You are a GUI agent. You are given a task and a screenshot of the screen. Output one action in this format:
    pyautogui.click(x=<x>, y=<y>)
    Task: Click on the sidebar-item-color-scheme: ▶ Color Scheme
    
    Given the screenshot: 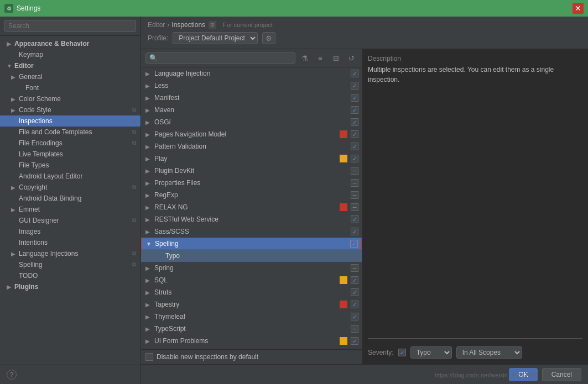 What is the action you would take?
    pyautogui.click(x=70, y=99)
    